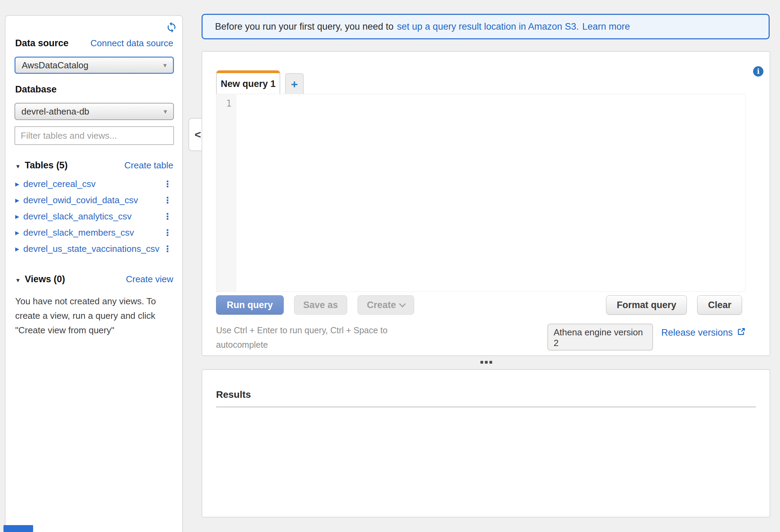 Image resolution: width=780 pixels, height=532 pixels. Describe the element at coordinates (486, 407) in the screenshot. I see `results-divider` at that location.